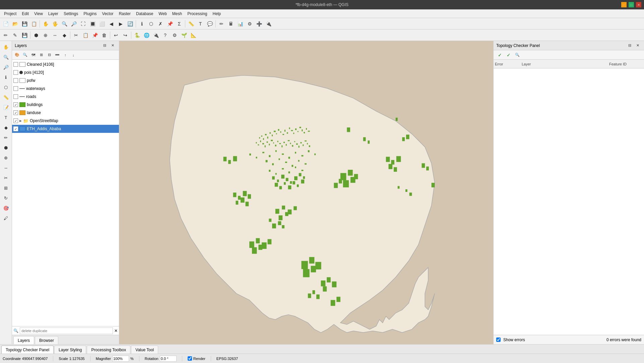 Image resolution: width=644 pixels, height=363 pixels. What do you see at coordinates (6, 35) in the screenshot?
I see `current-edits-button: ✏` at bounding box center [6, 35].